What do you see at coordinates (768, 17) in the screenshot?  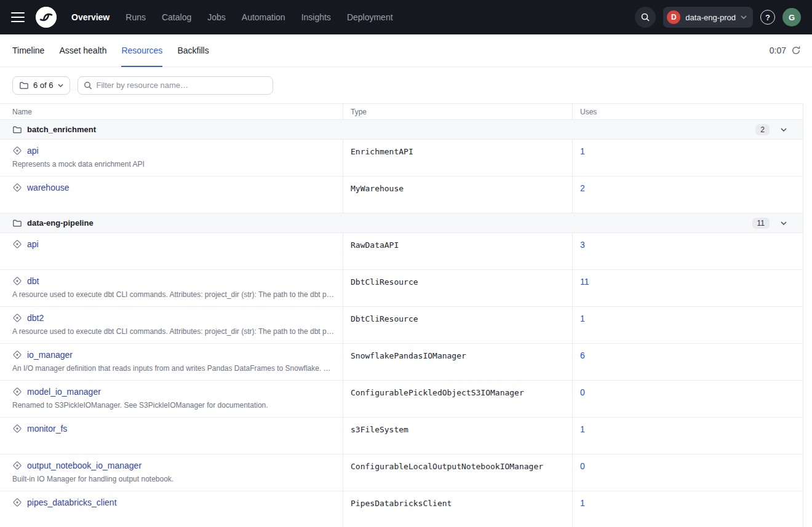 I see `help-button: ?` at bounding box center [768, 17].